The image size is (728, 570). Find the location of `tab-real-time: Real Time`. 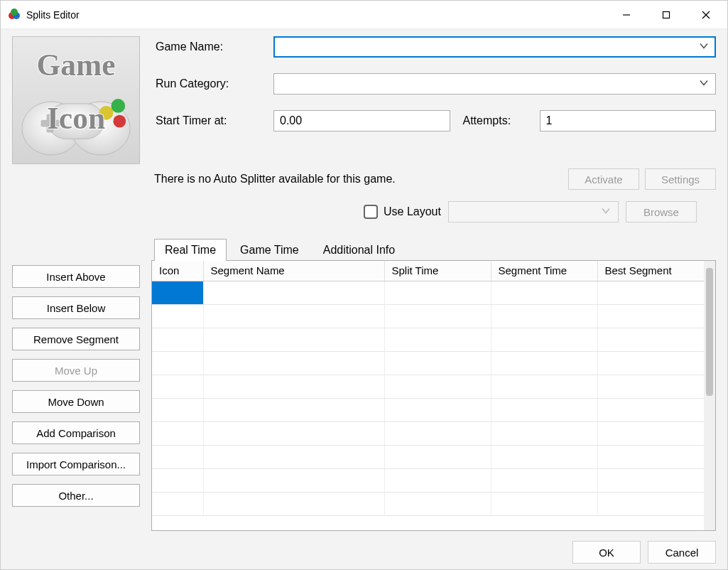

tab-real-time: Real Time is located at coordinates (190, 250).